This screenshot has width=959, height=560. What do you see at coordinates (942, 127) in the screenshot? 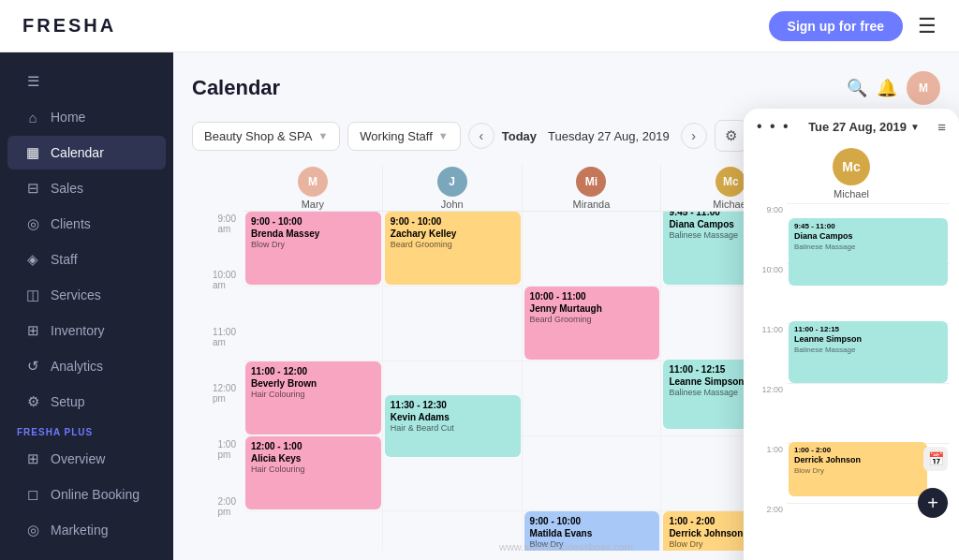
I see `mobile-filter-icon: ≡` at bounding box center [942, 127].